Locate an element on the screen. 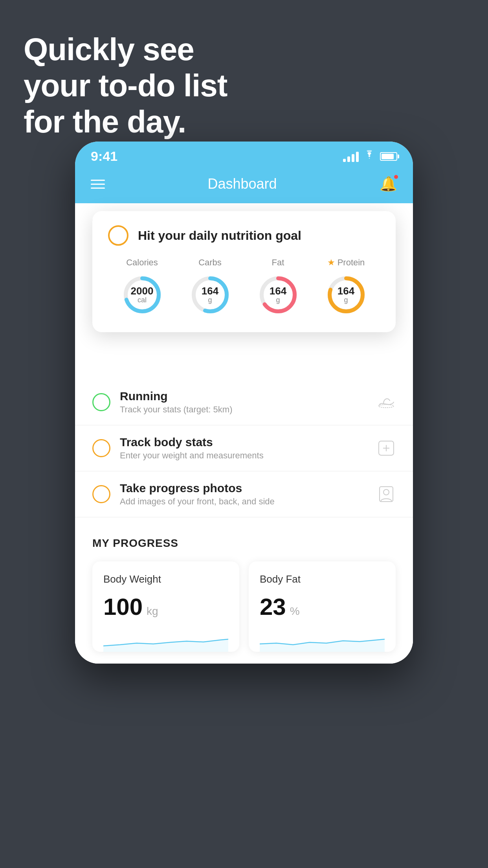 The image size is (488, 868). body-weight-value: 100 is located at coordinates (123, 607).